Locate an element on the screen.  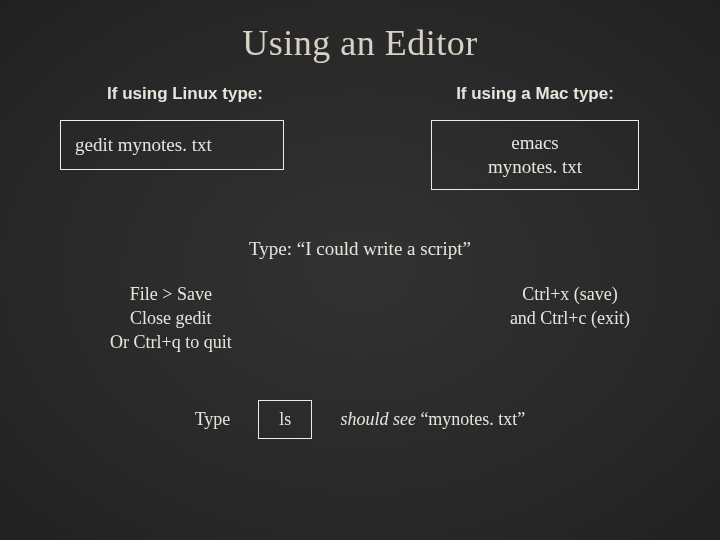
linux-column: If using Linux type: gedit mynotes. txt is located at coordinates (185, 137).